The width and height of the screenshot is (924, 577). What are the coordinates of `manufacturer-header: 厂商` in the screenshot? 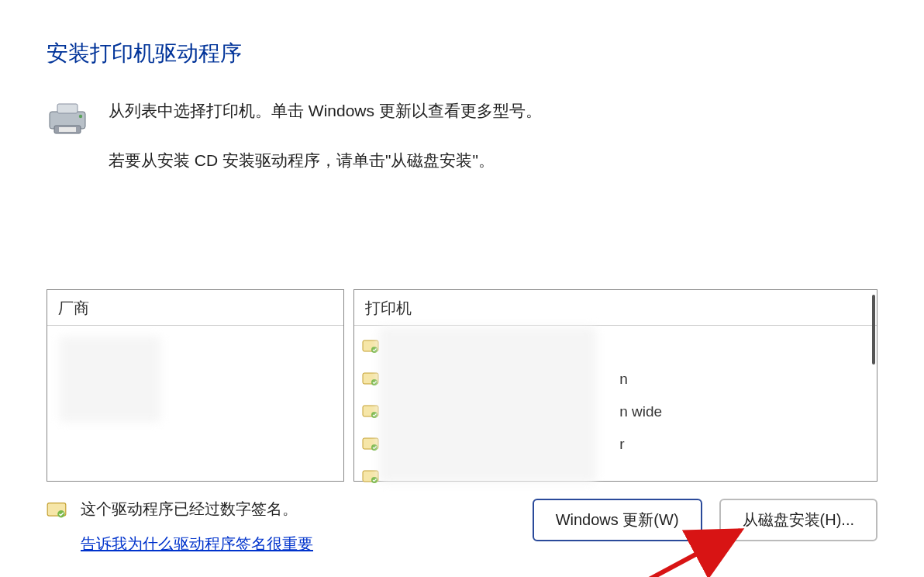 It's located at (195, 307).